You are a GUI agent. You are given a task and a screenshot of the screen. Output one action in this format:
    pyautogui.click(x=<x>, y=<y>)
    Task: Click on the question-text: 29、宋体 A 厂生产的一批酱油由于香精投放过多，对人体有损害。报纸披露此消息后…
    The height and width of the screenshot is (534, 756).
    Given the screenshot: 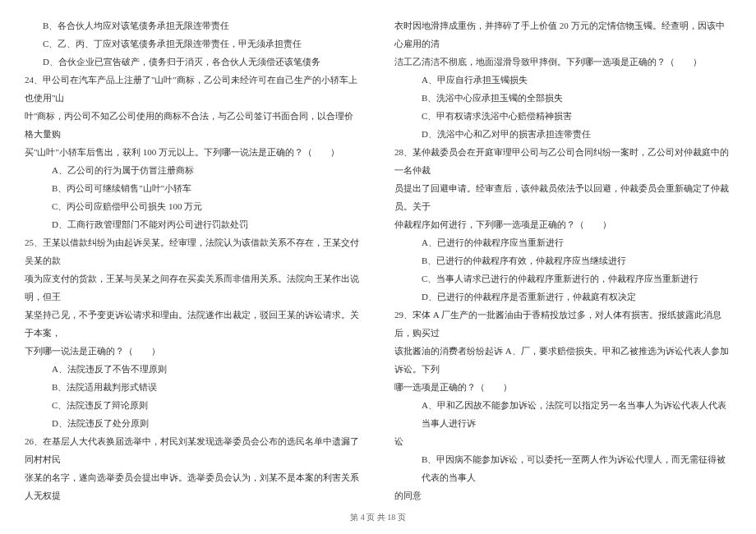 What is the action you would take?
    pyautogui.click(x=563, y=324)
    